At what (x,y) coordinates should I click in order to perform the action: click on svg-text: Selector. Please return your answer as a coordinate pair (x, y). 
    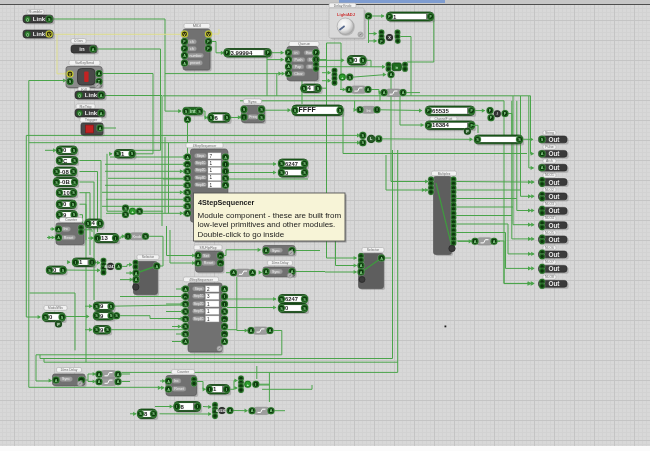
    Looking at the image, I should click on (374, 250).